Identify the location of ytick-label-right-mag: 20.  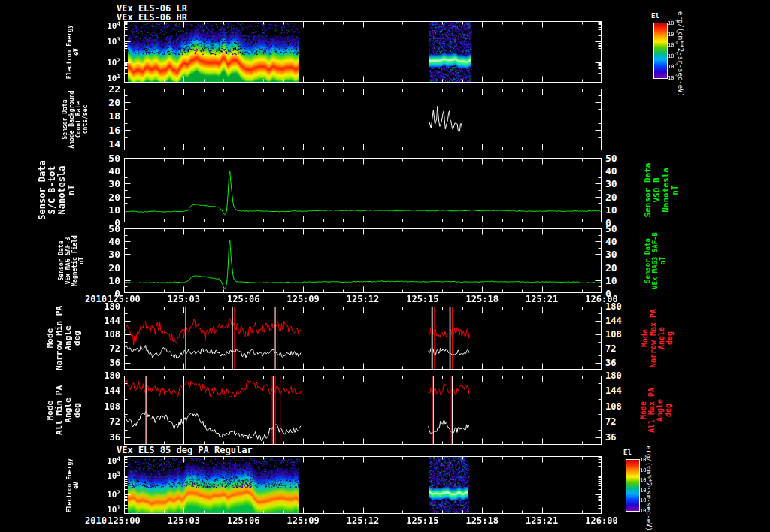
(611, 268).